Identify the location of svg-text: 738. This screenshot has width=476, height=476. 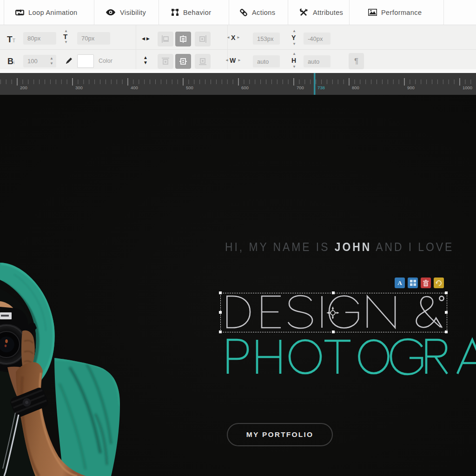
(321, 87).